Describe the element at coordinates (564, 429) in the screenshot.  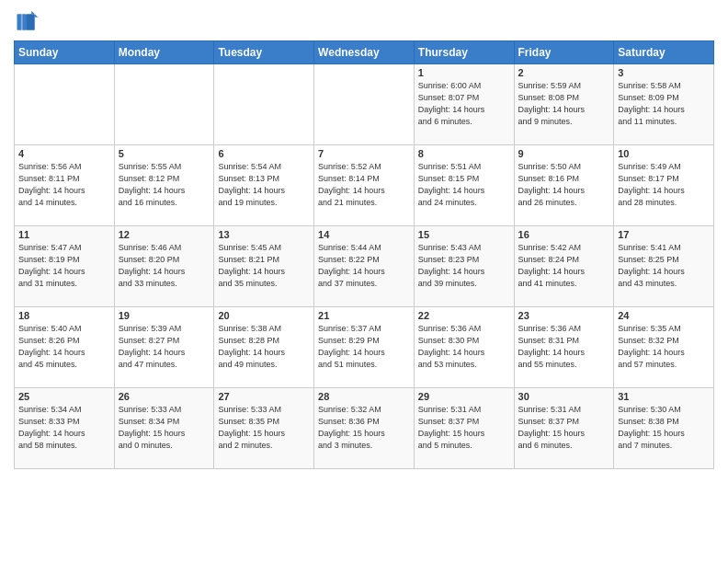
I see `day-cell: 30Sunrise: 5:31 AMSunset: 8:37 PMDayligh…` at that location.